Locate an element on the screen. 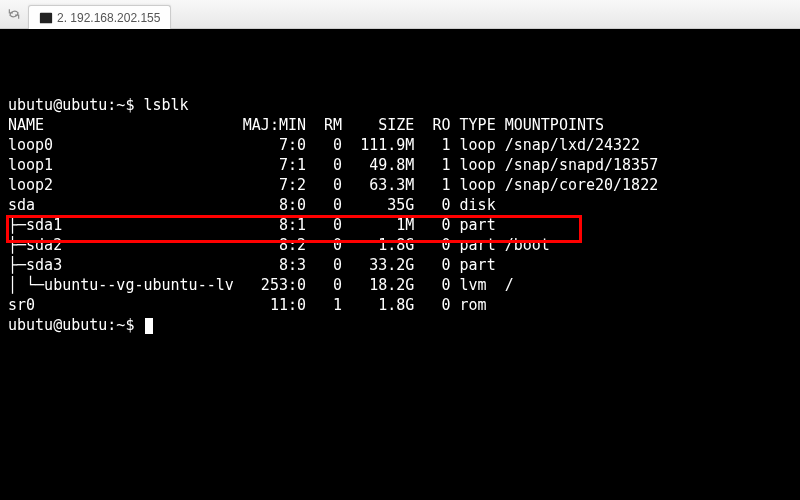  table-row: loop1 7:1 0 49.8M 1 loop /snap/snapd/183… is located at coordinates (400, 165).